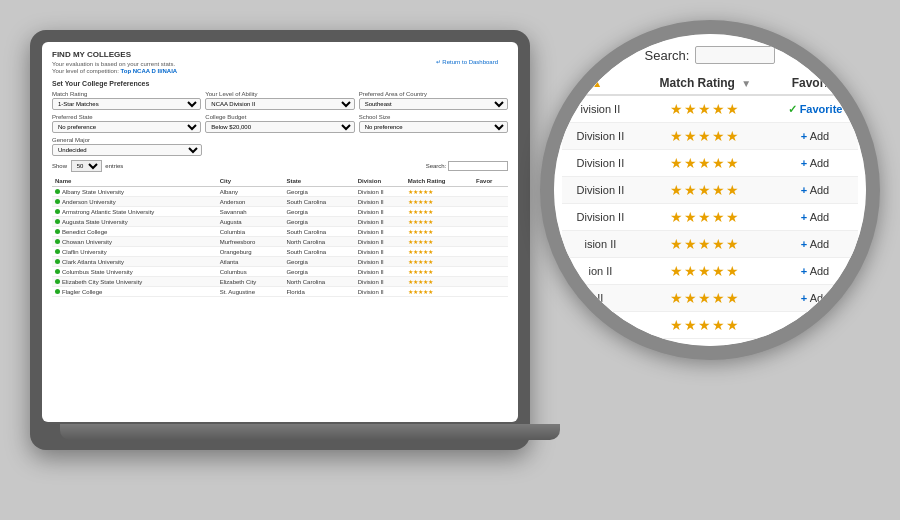 The image size is (900, 520). What do you see at coordinates (710, 109) in the screenshot?
I see `zoom-table-row: ivision II ★★★★★ ✓ Favorite` at bounding box center [710, 109].